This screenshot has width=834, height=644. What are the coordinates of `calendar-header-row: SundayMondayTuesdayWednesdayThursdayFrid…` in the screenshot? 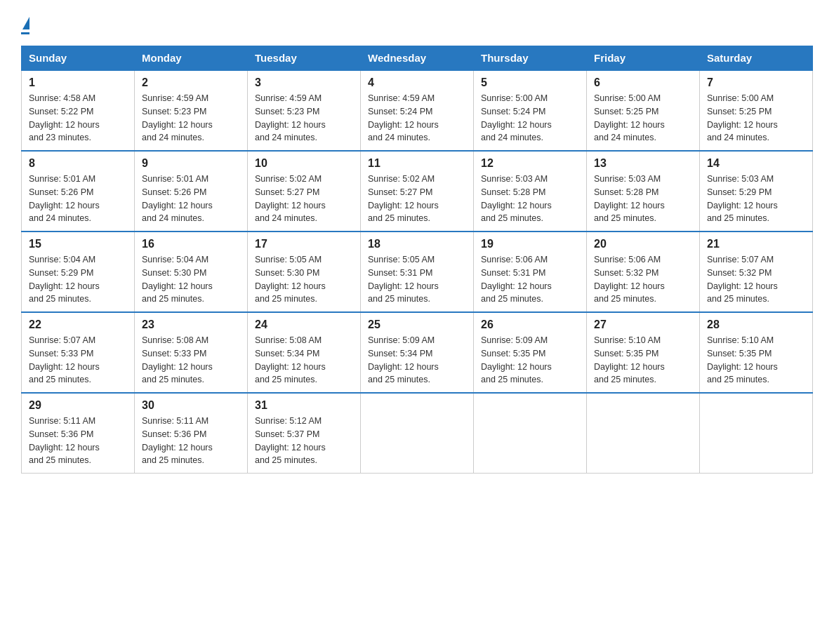 It's located at (417, 59).